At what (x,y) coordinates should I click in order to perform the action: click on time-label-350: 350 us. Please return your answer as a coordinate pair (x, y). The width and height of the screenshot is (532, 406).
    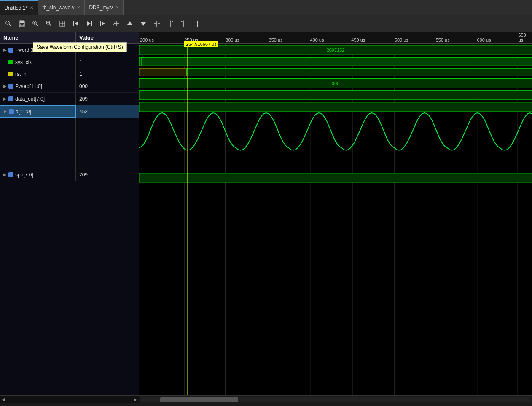
    Looking at the image, I should click on (276, 40).